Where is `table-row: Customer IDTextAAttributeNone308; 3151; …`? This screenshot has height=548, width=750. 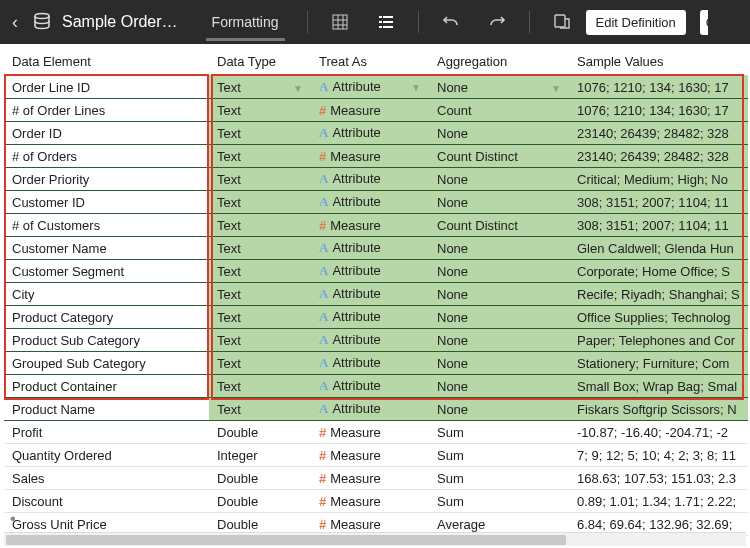
table-row: Customer IDTextAAttributeNone308; 3151; … is located at coordinates (376, 202).